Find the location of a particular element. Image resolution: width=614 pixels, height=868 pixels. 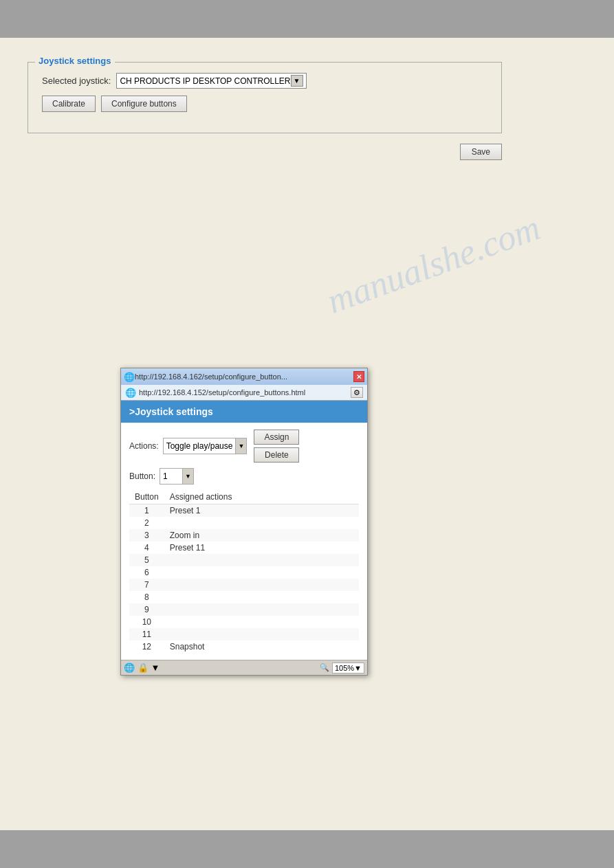

button-value: 1 is located at coordinates (171, 476).